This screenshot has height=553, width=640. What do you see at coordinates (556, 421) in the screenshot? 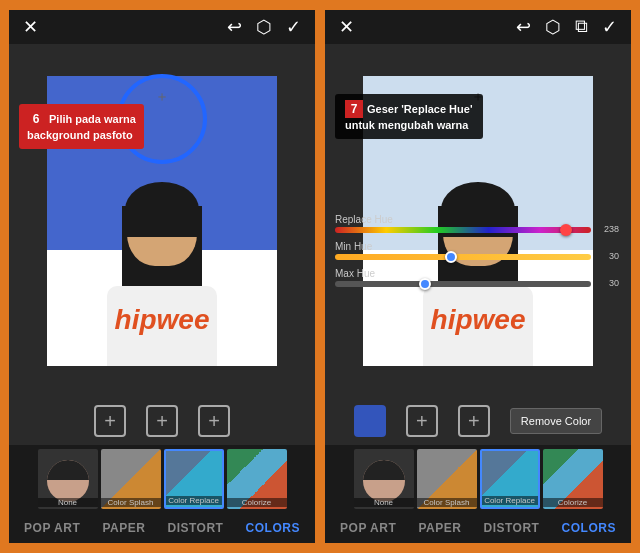
I see `remove-color-button: Remove Color` at bounding box center [556, 421].